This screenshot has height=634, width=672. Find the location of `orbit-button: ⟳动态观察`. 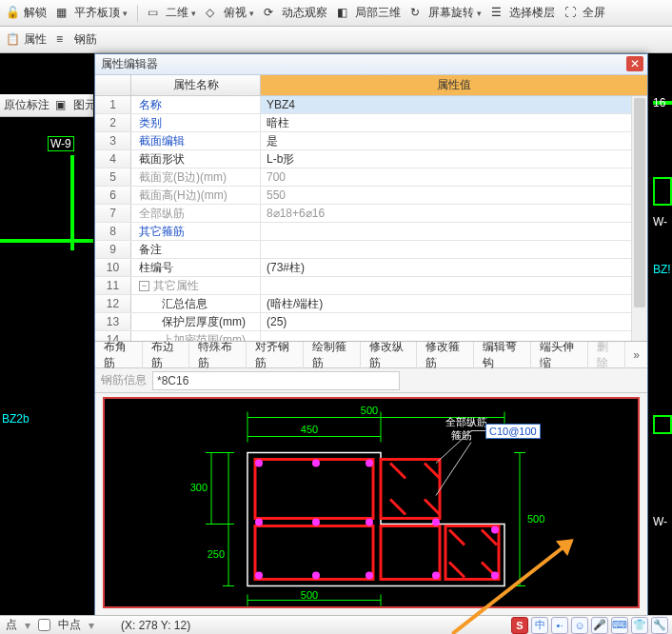

orbit-button: ⟳动态观察 is located at coordinates (295, 13).